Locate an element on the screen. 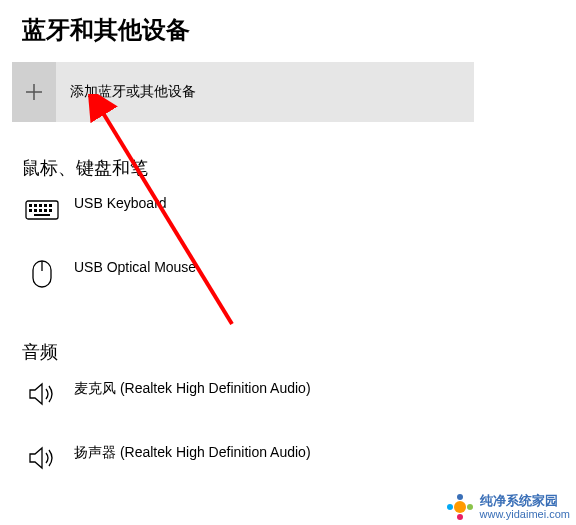  keyboard-icon is located at coordinates (42, 210).